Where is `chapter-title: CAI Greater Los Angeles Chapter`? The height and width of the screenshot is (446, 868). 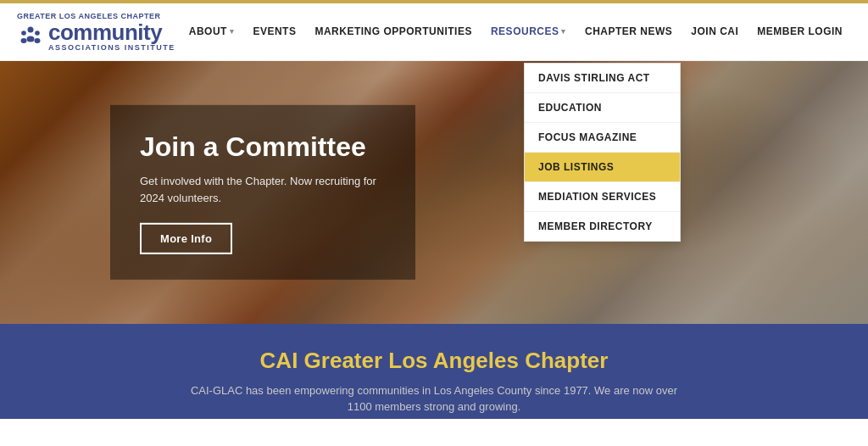 chapter-title: CAI Greater Los Angeles Chapter is located at coordinates (434, 361).